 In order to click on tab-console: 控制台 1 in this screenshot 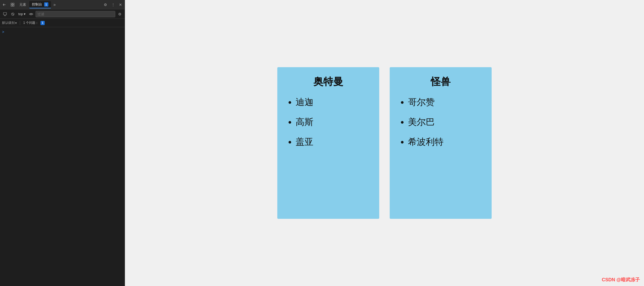, I will do `click(40, 5)`.